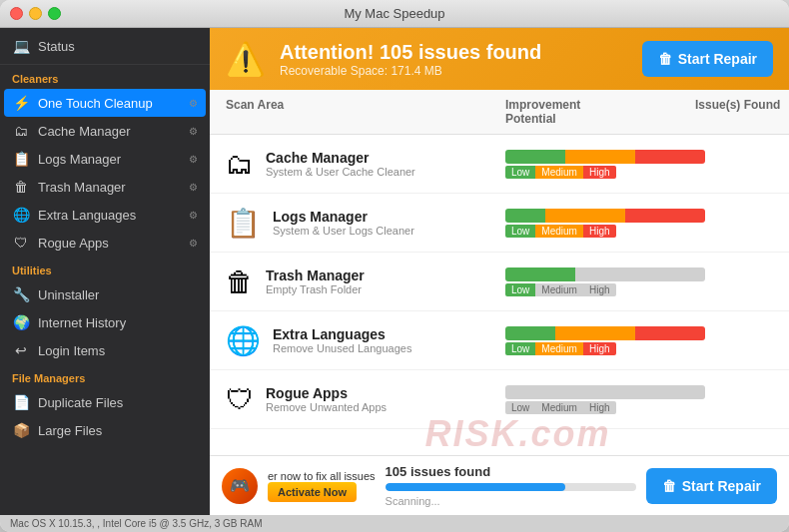  What do you see at coordinates (511, 471) in the screenshot?
I see `bottom-issues-text: 105 issues found` at bounding box center [511, 471].